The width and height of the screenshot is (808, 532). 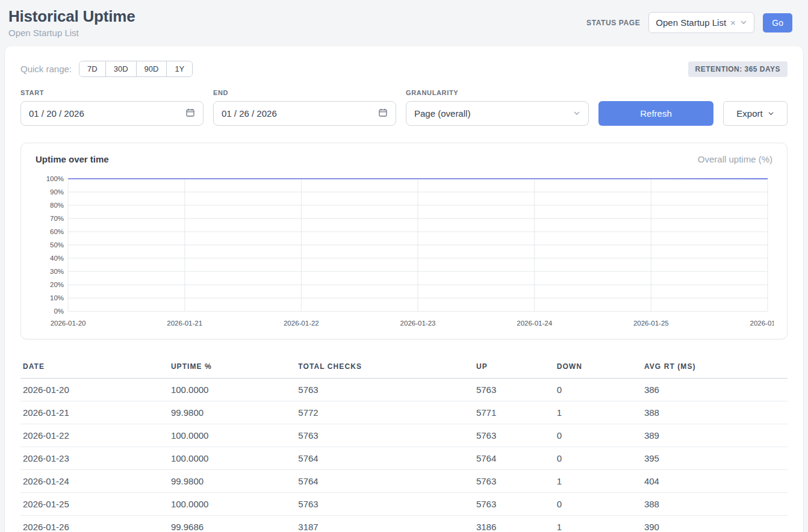 I want to click on end-date-label: END, so click(x=305, y=93).